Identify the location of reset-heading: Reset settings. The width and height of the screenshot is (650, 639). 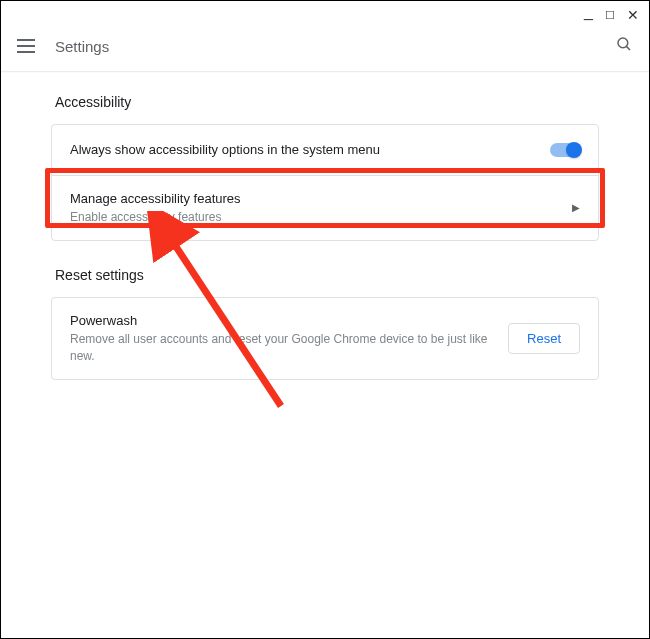
(325, 275).